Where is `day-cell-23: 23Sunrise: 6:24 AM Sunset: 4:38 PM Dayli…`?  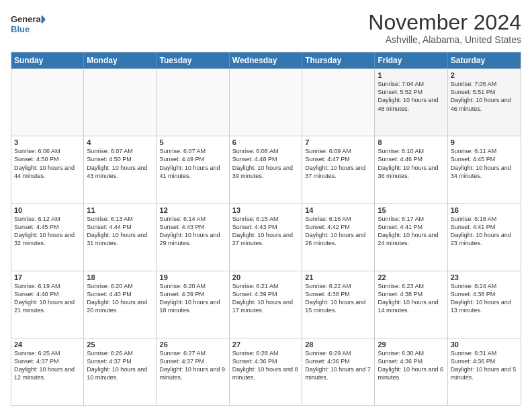 day-cell-23: 23Sunrise: 6:24 AM Sunset: 4:38 PM Dayli… is located at coordinates (484, 305).